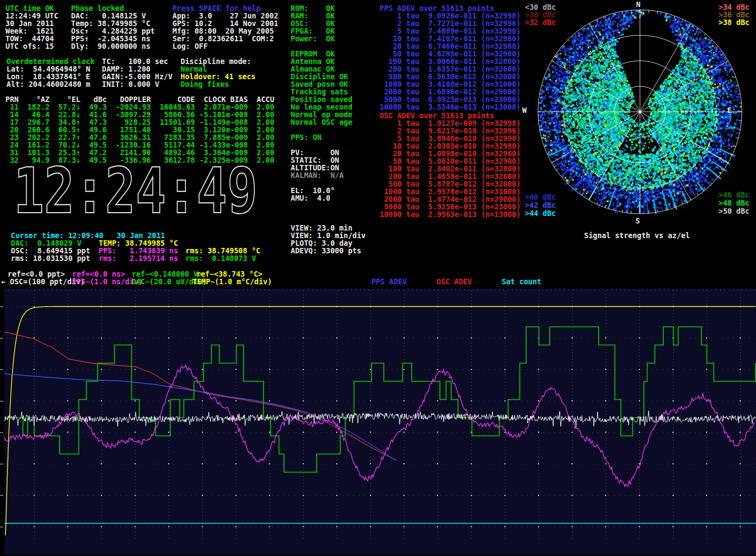 The image size is (756, 556). Describe the element at coordinates (450, 84) in the screenshot. I see `adev-row: 1000 tau 3.4108e-012 (n=31000)` at that location.